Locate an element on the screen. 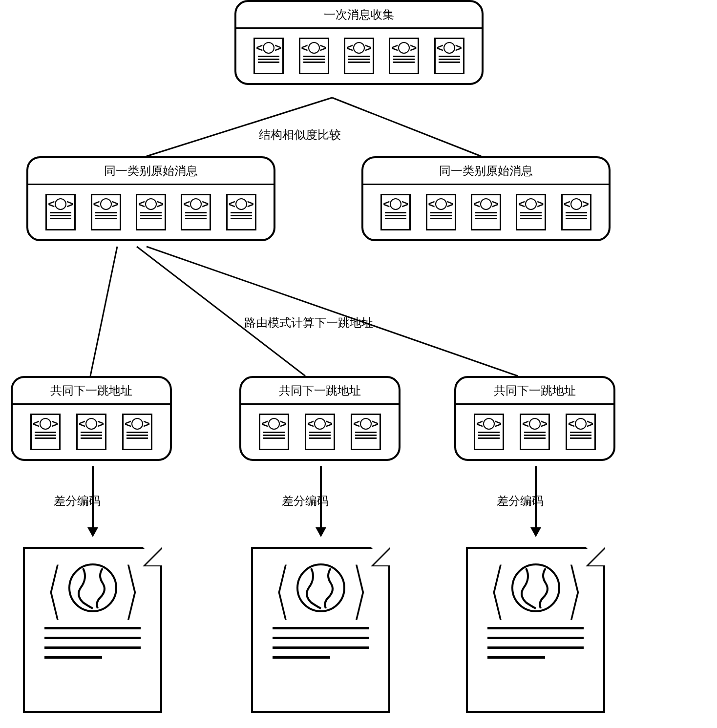 This screenshot has width=717, height=728. edge-routing-label: 路由模式计算下一跳地址 is located at coordinates (309, 323).